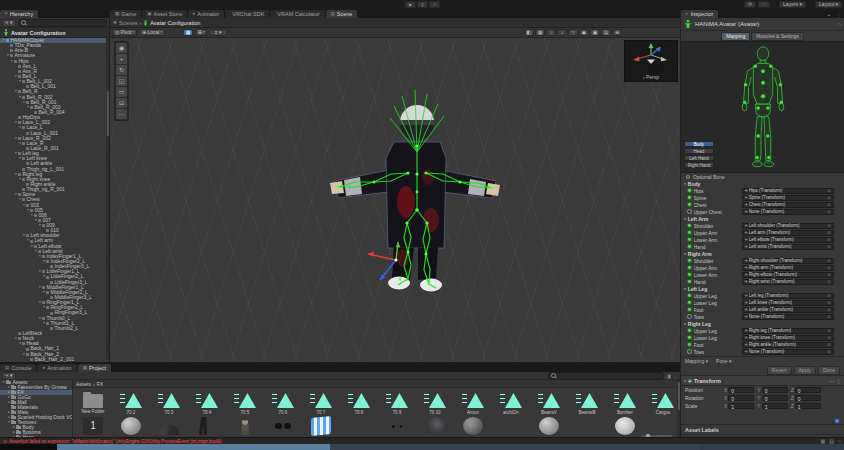 The width and height of the screenshot is (844, 450). What do you see at coordinates (625, 402) in the screenshot?
I see `asset-item: Bomber` at bounding box center [625, 402].